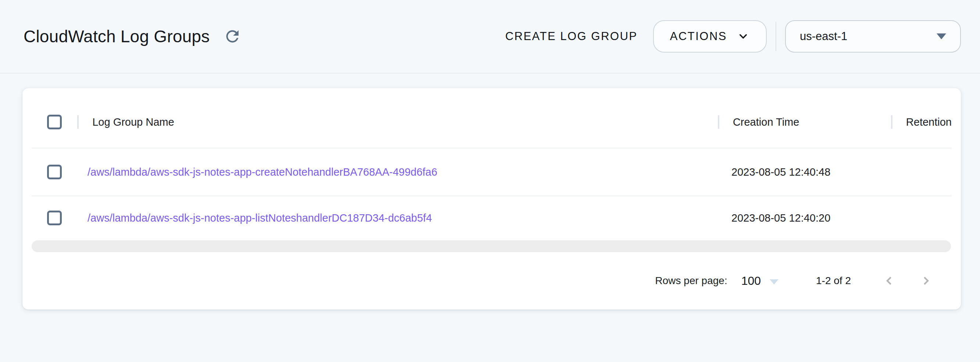 The width and height of the screenshot is (980, 362). What do you see at coordinates (698, 37) in the screenshot?
I see `actions-button-label: ACTIONS` at bounding box center [698, 37].